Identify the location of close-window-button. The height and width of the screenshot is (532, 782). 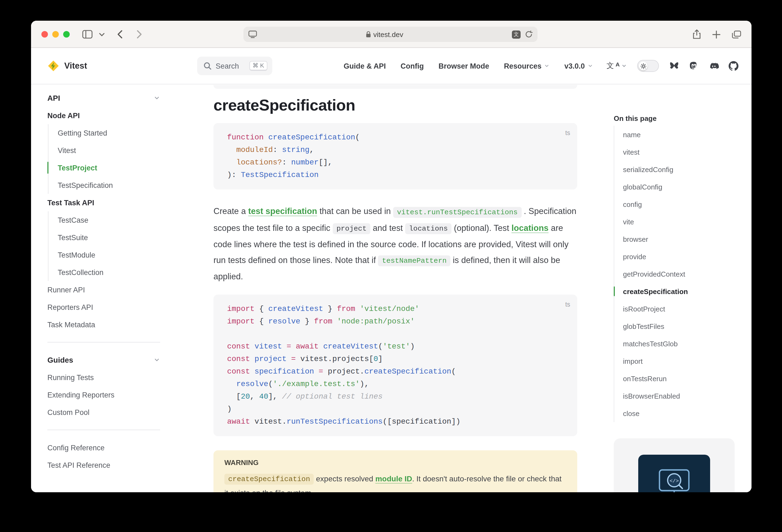
(44, 34).